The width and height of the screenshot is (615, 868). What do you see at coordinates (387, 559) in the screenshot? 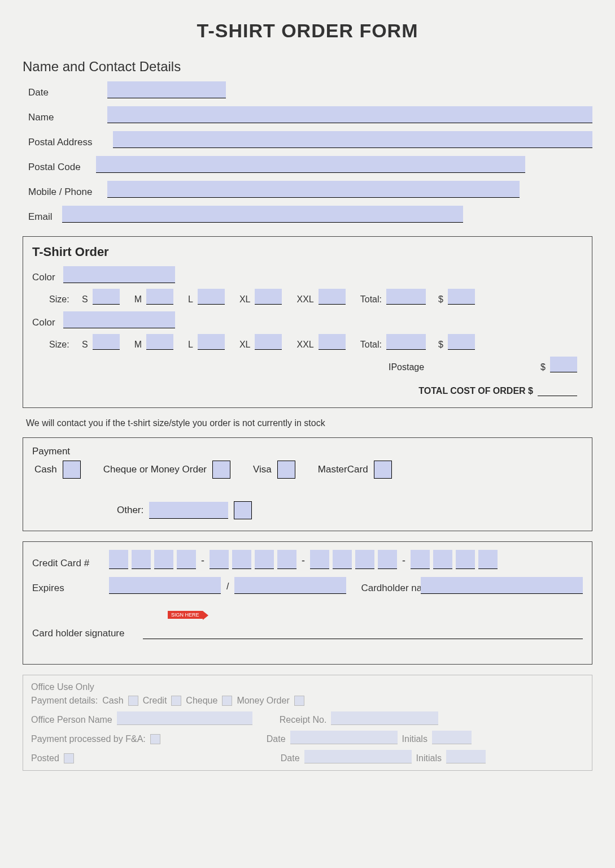
I see `cc-d12` at bounding box center [387, 559].